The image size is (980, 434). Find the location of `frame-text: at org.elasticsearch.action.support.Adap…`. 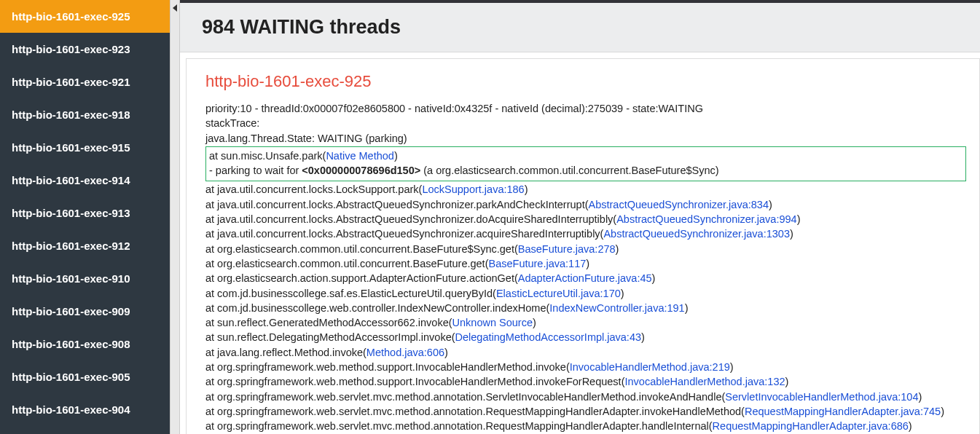

frame-text: at org.elasticsearch.action.support.Adap… is located at coordinates (361, 278).